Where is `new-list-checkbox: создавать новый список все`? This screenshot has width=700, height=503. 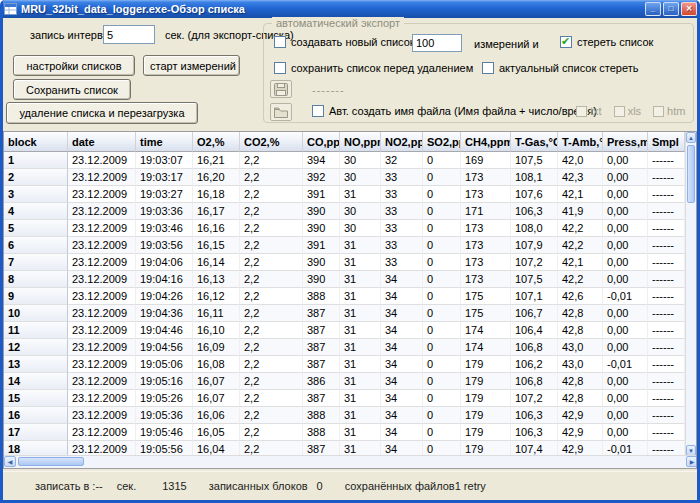
new-list-checkbox: создавать новый список все is located at coordinates (354, 42).